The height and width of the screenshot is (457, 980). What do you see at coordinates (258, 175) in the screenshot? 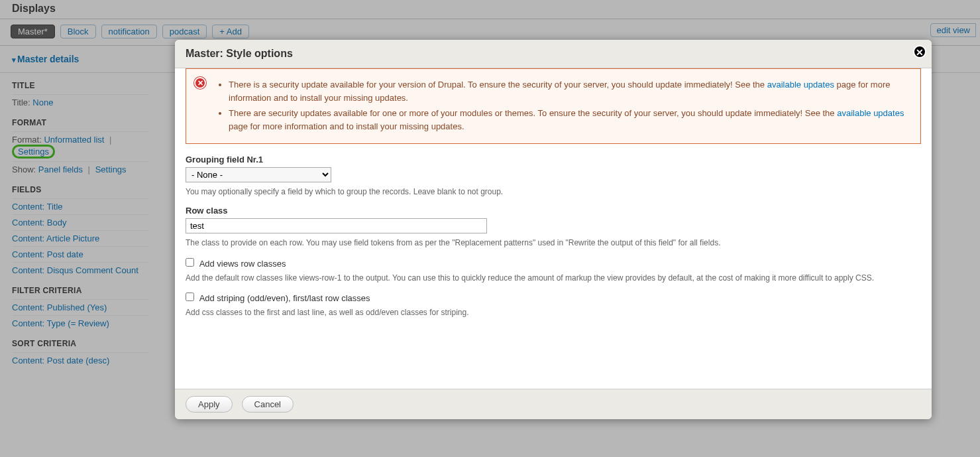
I see `grouping-select: - None -` at bounding box center [258, 175].